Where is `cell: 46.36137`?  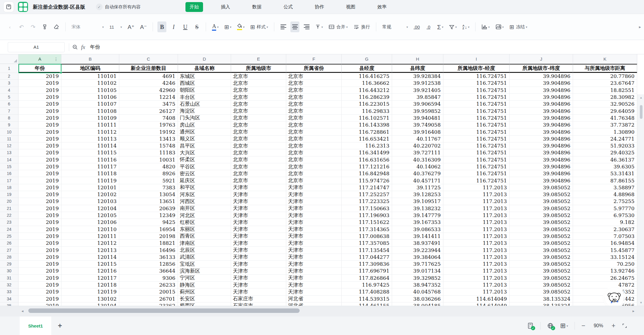
cell: 46.36137 is located at coordinates (605, 160).